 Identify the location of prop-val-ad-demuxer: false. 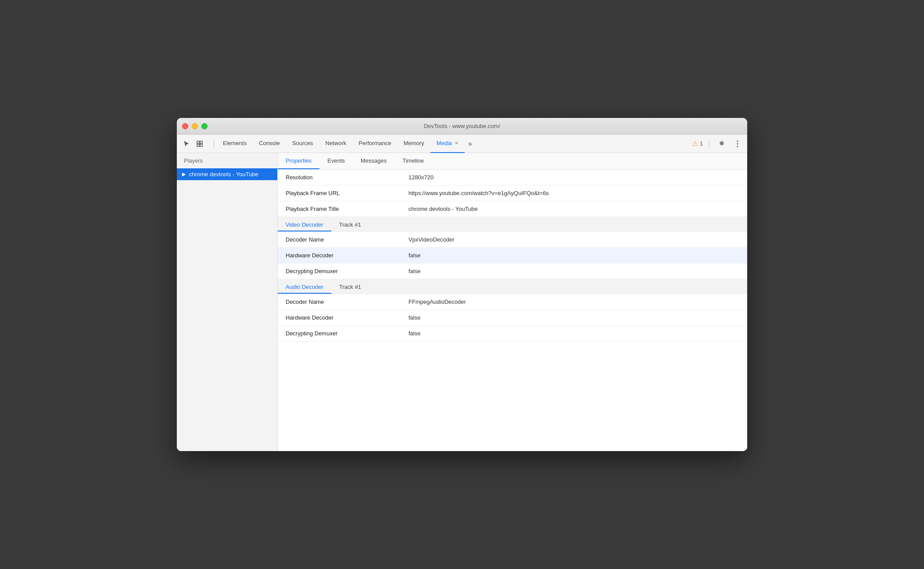
(574, 334).